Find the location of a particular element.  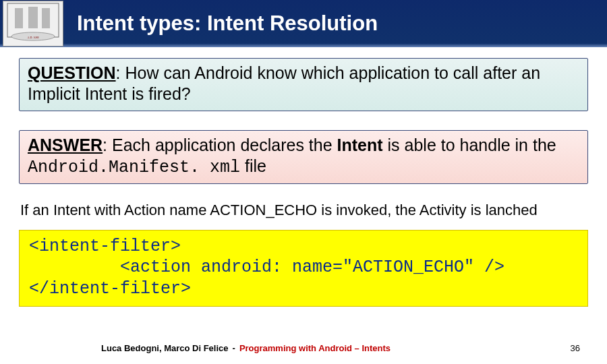

footer-authors: Luca Bedogni, Marco Di Felice is located at coordinates (165, 348).